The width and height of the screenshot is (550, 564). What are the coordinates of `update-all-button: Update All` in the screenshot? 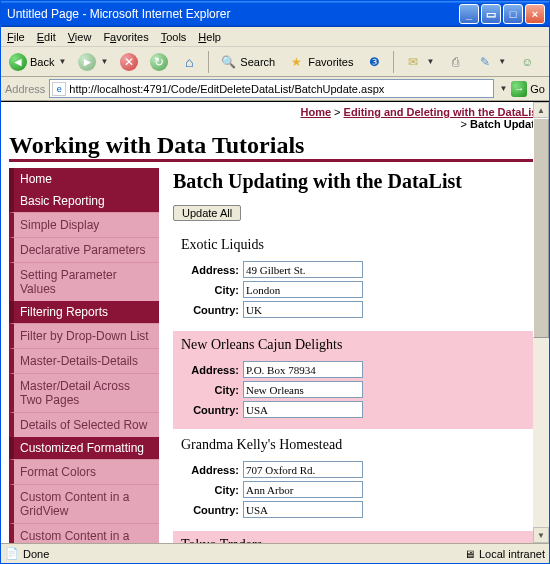 It's located at (207, 213).